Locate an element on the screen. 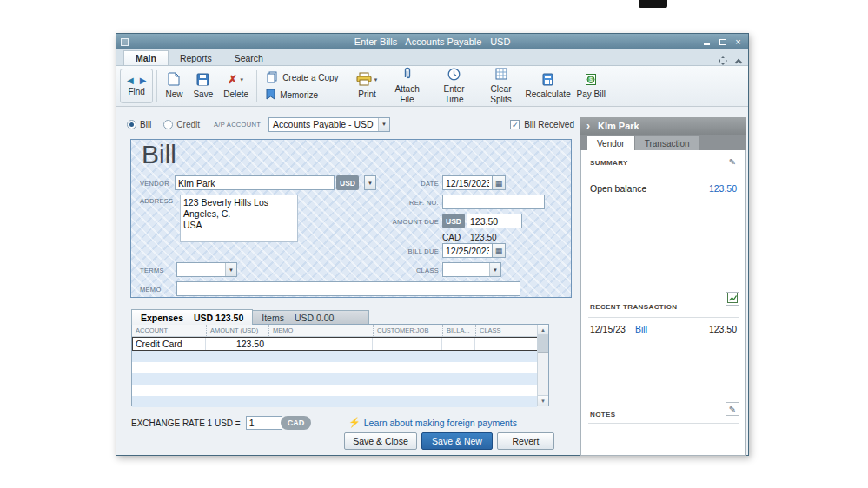 This screenshot has height=488, width=868. tab-reports: Reports is located at coordinates (196, 57).